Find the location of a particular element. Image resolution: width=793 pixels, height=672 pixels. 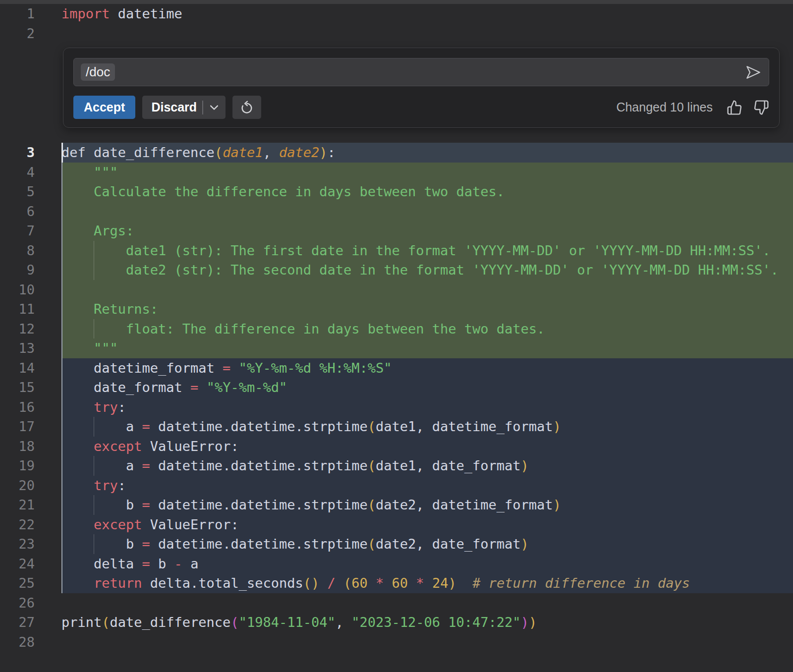

code-line-4: 4 """ is located at coordinates (396, 172).